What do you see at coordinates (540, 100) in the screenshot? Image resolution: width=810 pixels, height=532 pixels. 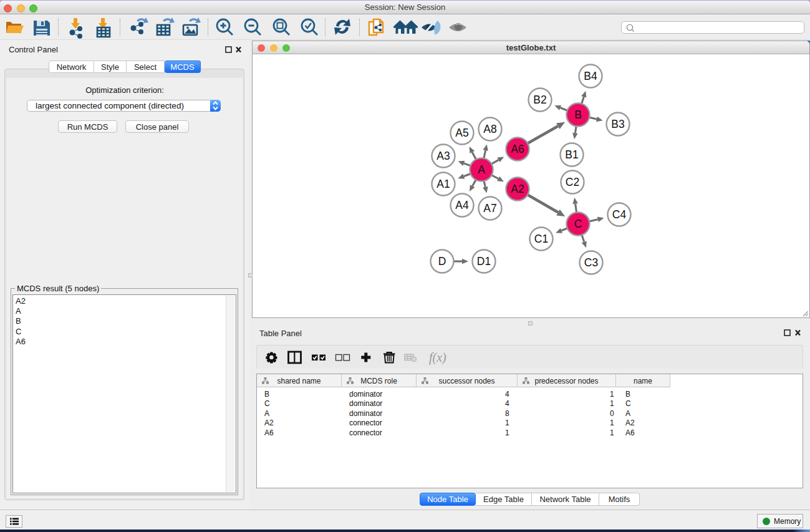 I see `svg-text: B2` at bounding box center [540, 100].